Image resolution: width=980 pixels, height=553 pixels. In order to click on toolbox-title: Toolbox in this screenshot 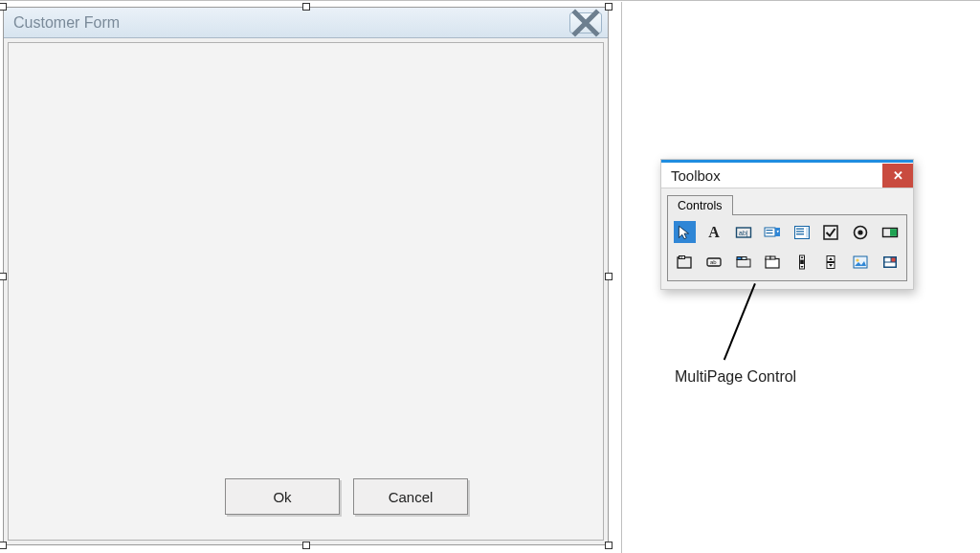, I will do `click(771, 176)`.